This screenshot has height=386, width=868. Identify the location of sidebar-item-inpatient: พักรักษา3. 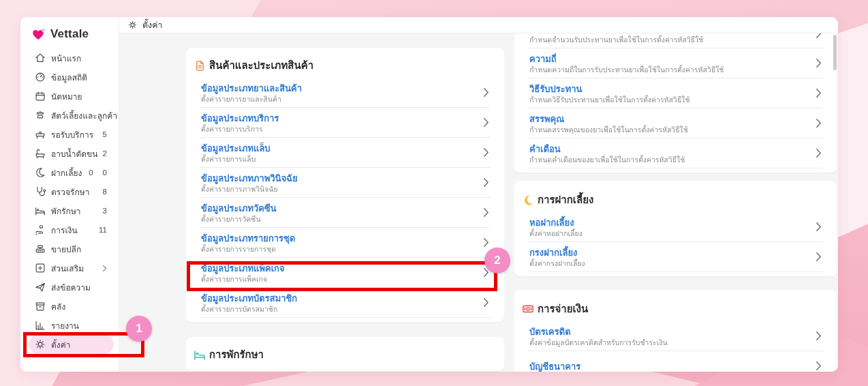
(71, 211).